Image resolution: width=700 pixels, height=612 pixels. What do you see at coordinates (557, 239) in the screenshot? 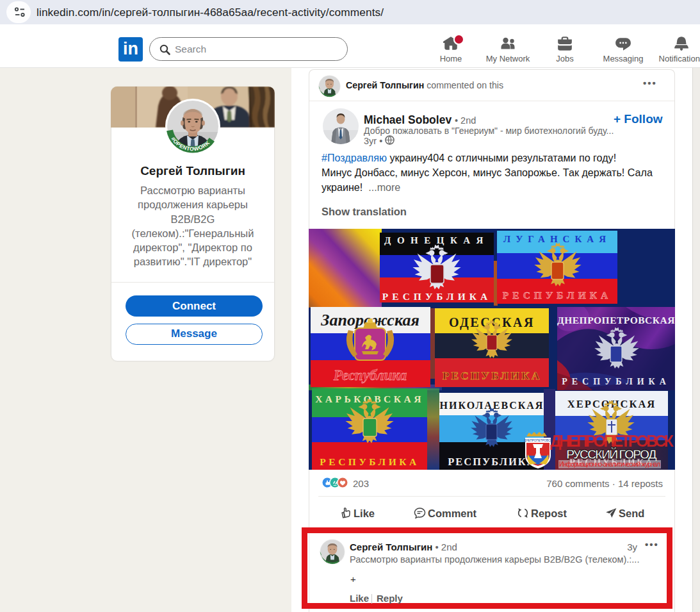
I see `svg-text: ЛУГАНСКАЯ` at bounding box center [557, 239].